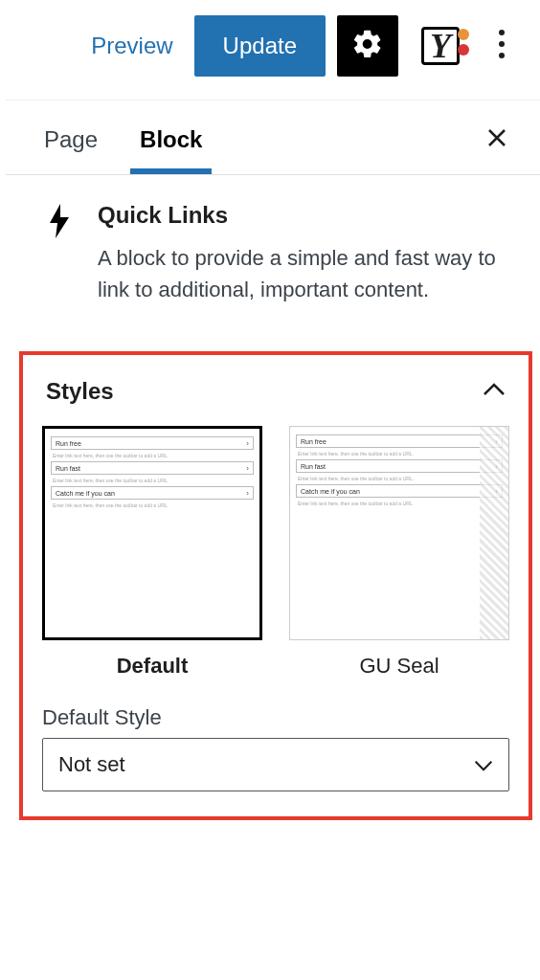  Describe the element at coordinates (304, 274) in the screenshot. I see `block-description: A block to provide a simple and fast way…` at that location.